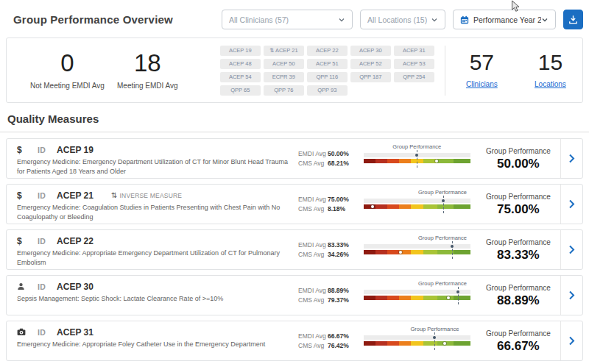 Image resolution: width=589 pixels, height=364 pixels. I want to click on emdi-avg-value: 66.67%, so click(339, 337).